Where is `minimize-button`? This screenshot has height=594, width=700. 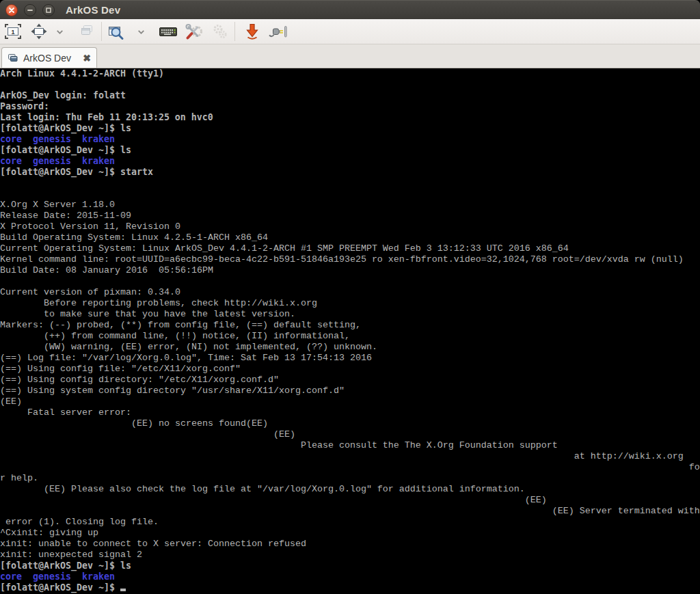
minimize-button is located at coordinates (30, 10).